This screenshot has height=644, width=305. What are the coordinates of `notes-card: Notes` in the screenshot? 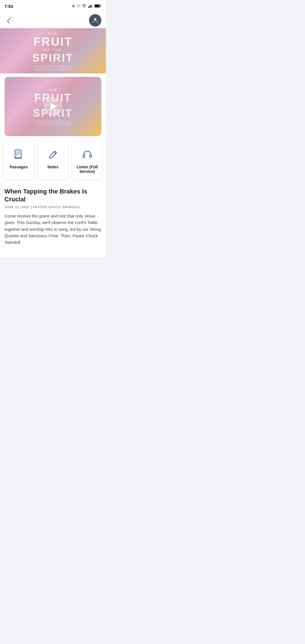 It's located at (53, 161).